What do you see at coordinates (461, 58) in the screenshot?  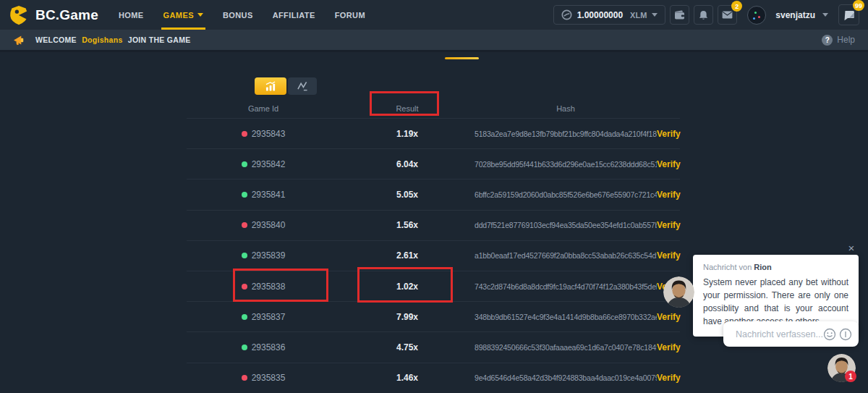 I see `tab-indicator-line` at bounding box center [461, 58].